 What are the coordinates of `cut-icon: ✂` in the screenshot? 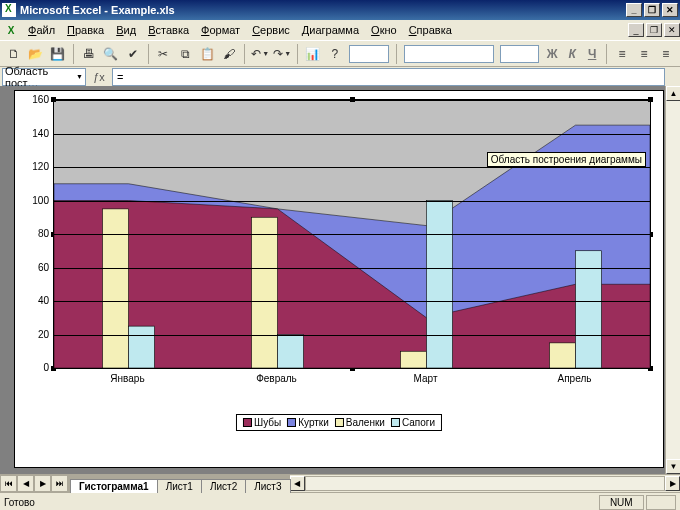 It's located at (164, 54).